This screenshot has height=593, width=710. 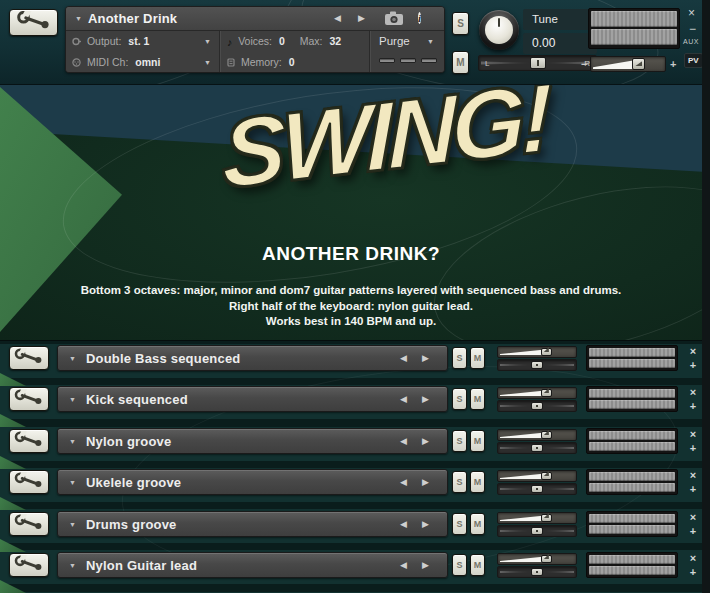 What do you see at coordinates (338, 18) in the screenshot?
I see `prev-instrument-icon: ◀` at bounding box center [338, 18].